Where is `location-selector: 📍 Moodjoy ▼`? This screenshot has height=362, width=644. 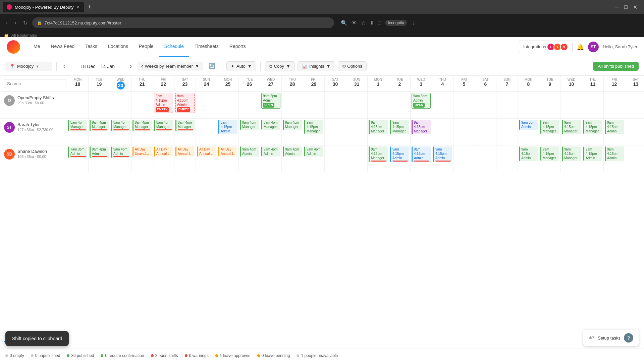 location-selector: 📍 Moodjoy ▼ is located at coordinates (29, 66).